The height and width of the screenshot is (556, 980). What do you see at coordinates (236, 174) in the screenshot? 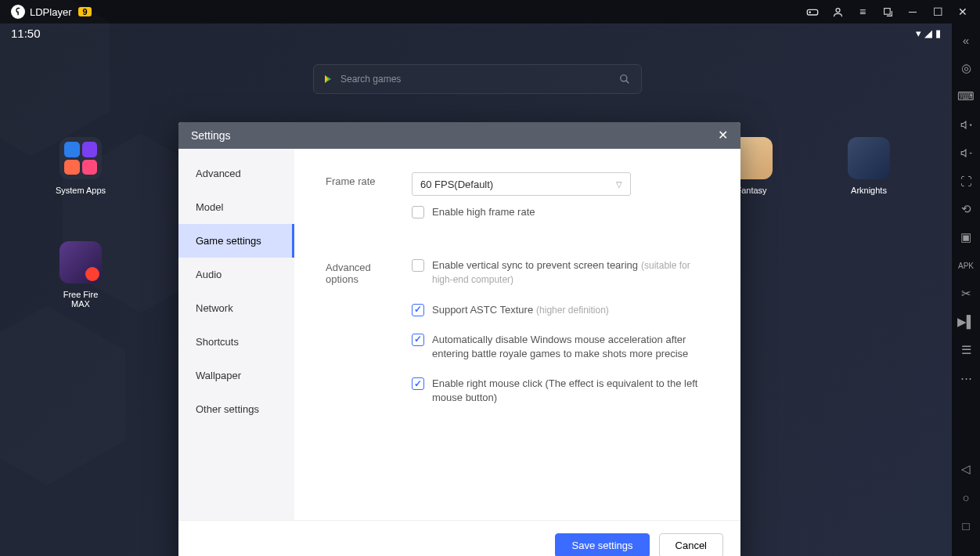
I see `sidebar-item-advanced: Advanced` at bounding box center [236, 174].